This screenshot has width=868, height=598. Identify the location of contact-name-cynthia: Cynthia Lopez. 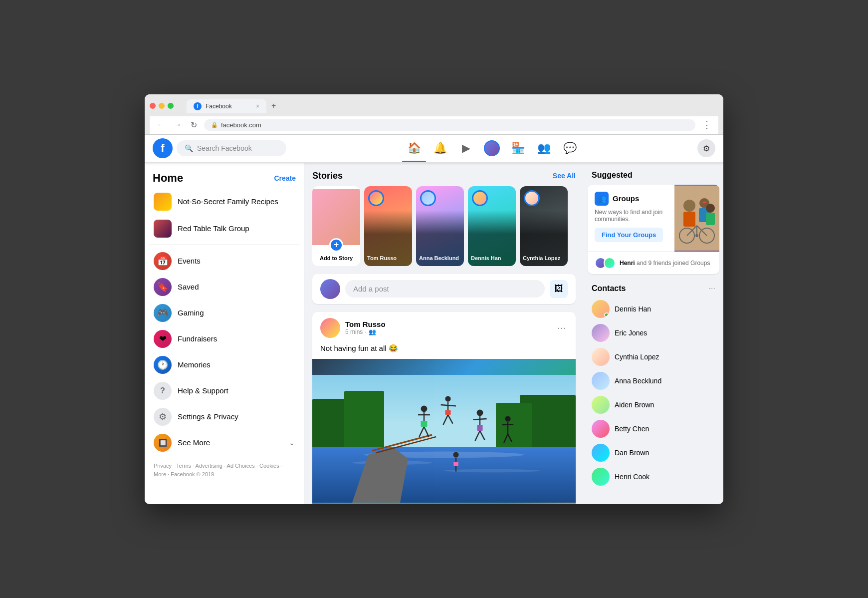
(637, 357).